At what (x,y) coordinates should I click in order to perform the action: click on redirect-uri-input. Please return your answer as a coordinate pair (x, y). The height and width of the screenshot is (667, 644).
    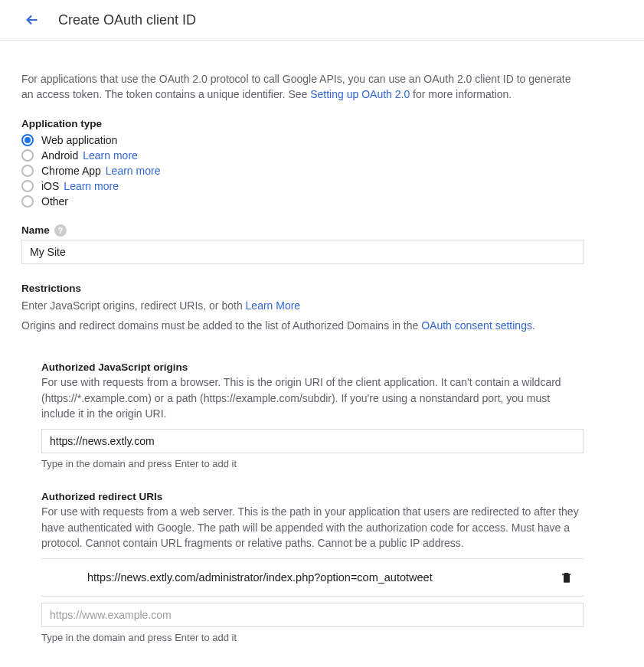
    Looking at the image, I should click on (312, 615).